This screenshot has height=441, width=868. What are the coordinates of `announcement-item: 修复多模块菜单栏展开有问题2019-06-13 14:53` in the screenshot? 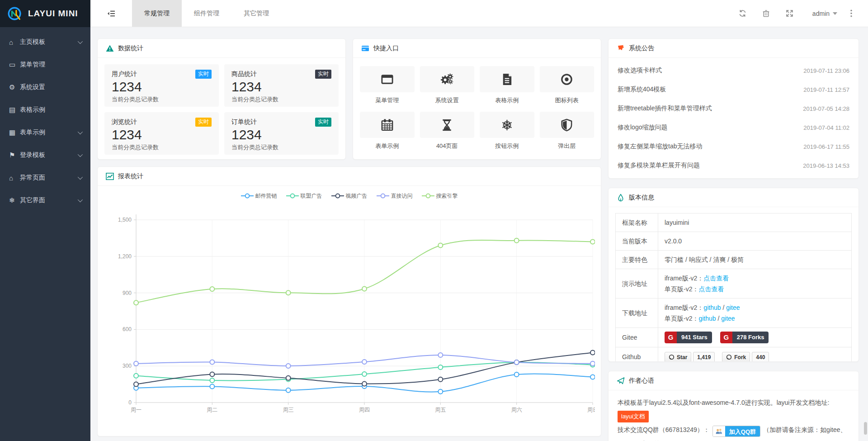 It's located at (733, 166).